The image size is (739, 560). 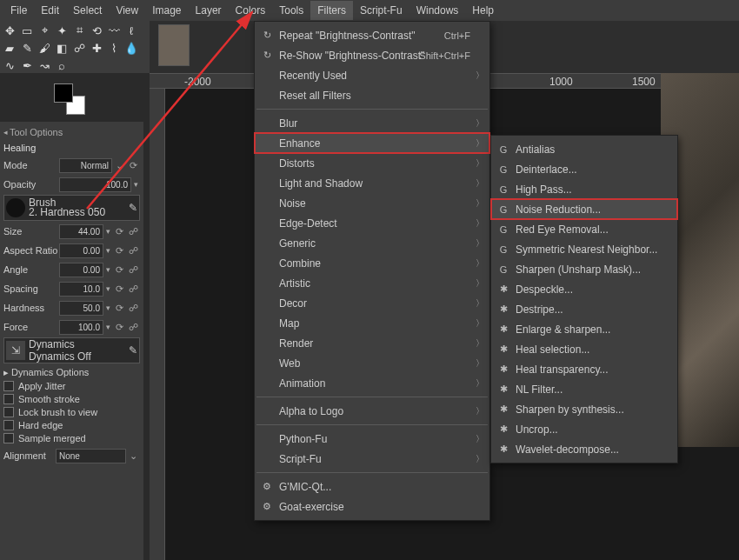 I want to click on dynamics-selector: ⇲ Dynamics Dynamics Off ✎, so click(x=71, y=350).